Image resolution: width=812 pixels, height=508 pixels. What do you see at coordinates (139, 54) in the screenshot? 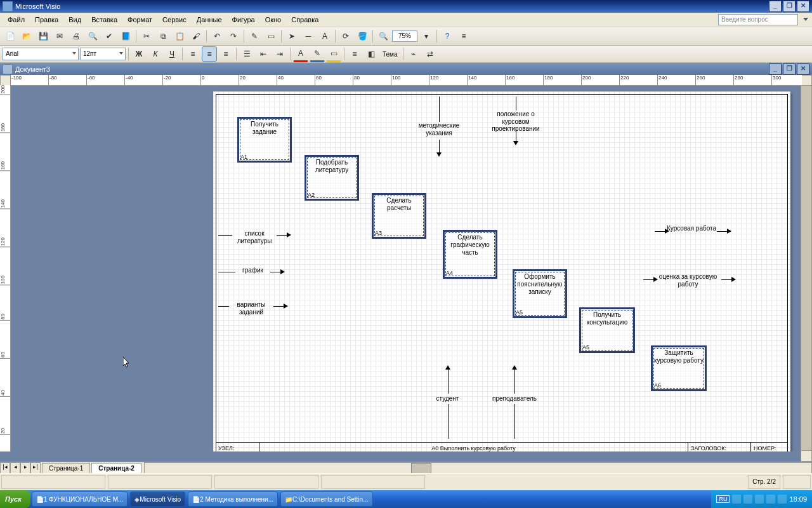
I see `bold-icon: Ж` at bounding box center [139, 54].